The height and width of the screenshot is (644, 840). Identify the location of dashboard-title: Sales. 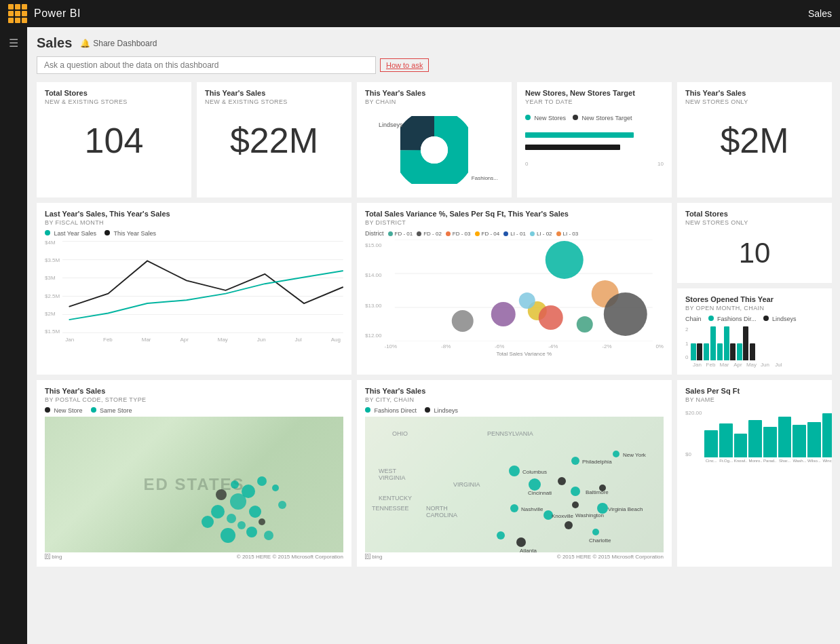
(54, 43).